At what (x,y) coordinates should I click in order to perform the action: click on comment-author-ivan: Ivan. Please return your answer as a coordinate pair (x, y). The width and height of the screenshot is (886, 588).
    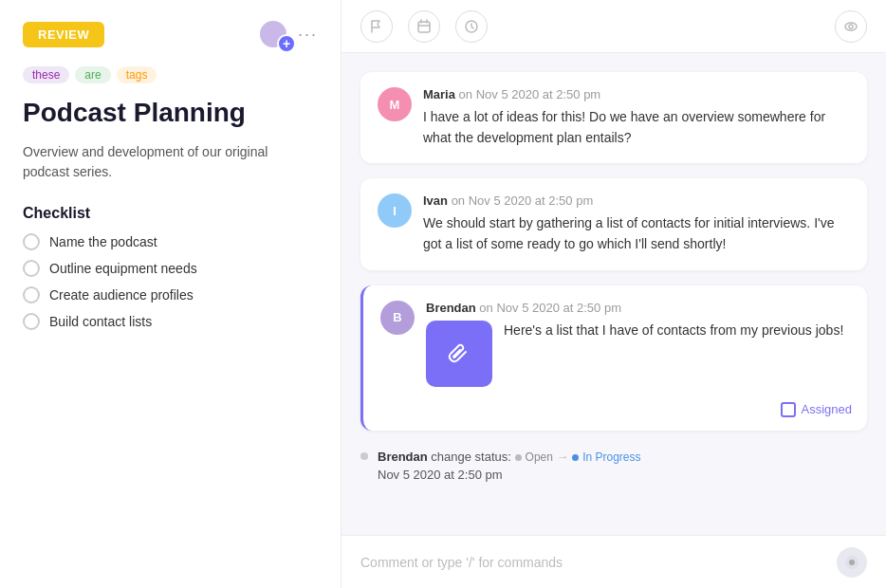
    Looking at the image, I should click on (435, 201).